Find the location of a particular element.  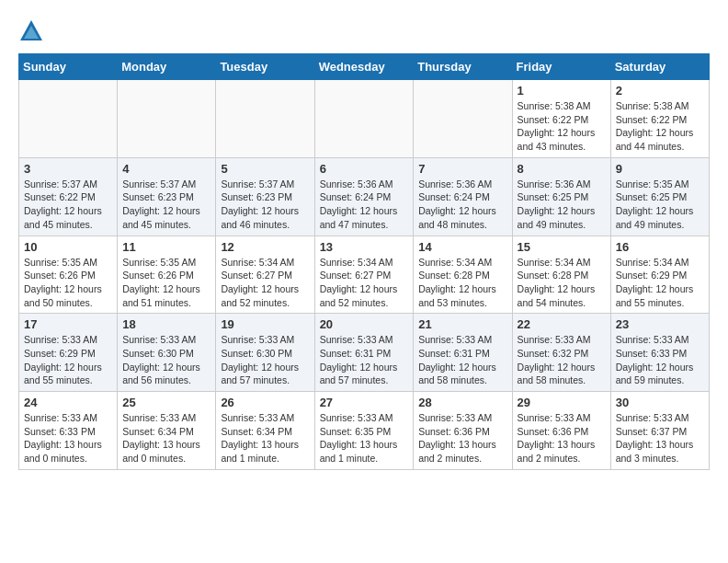

calendar-day: 16Sunrise: 5:34 AM Sunset: 6:29 PM Dayli… is located at coordinates (660, 274).